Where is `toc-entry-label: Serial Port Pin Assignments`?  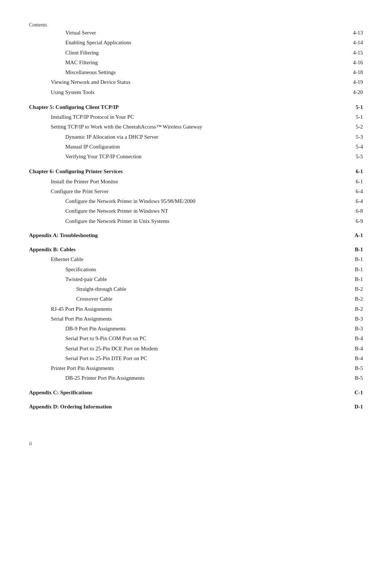
toc-entry-label: Serial Port Pin Assignments is located at coordinates (171, 319).